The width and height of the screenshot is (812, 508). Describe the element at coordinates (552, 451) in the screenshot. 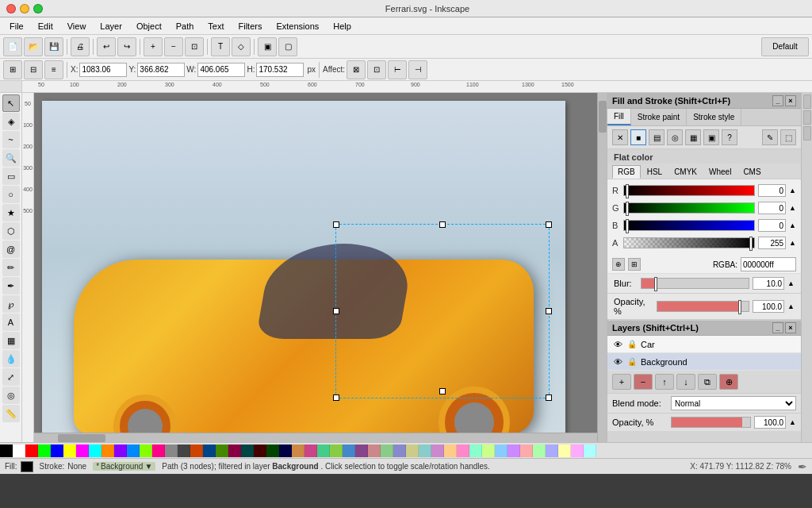

I see `palette-color-aaaaff` at that location.